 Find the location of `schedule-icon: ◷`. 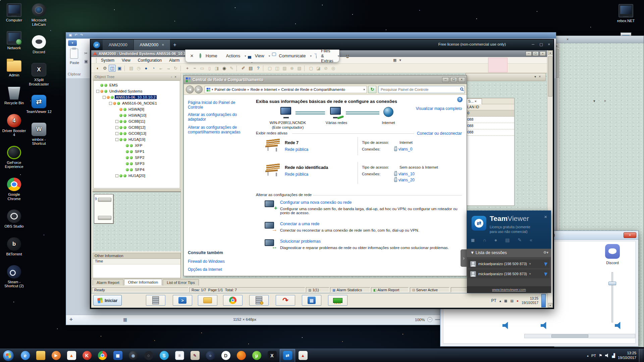

schedule-icon: ◷ is located at coordinates (139, 68).